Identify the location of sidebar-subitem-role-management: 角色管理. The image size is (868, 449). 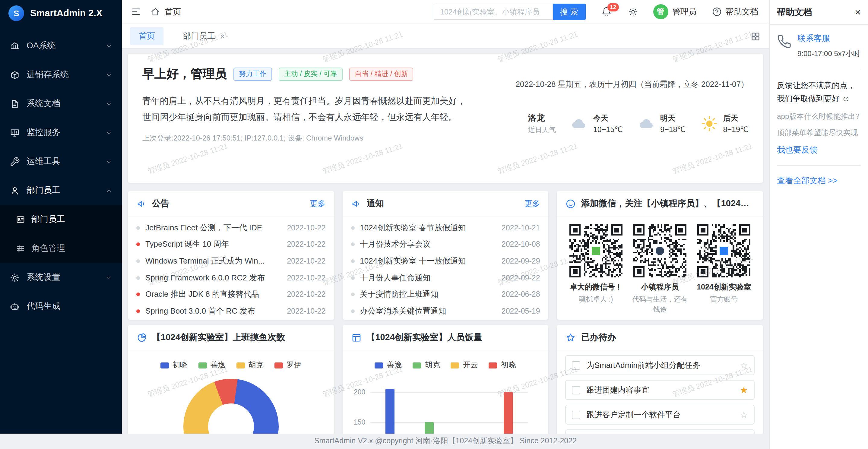
(61, 249).